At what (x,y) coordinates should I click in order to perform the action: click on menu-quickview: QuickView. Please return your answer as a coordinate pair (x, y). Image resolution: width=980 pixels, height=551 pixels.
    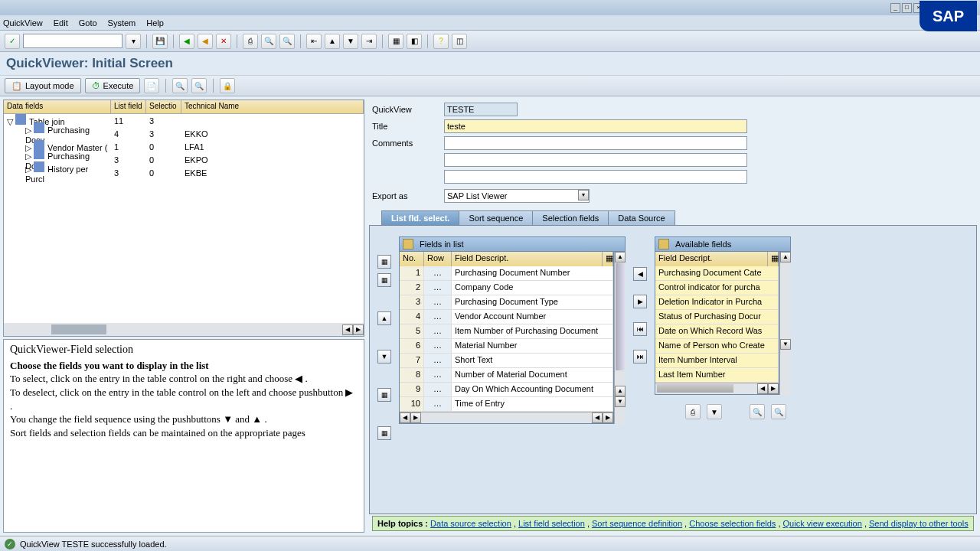
    Looking at the image, I should click on (23, 23).